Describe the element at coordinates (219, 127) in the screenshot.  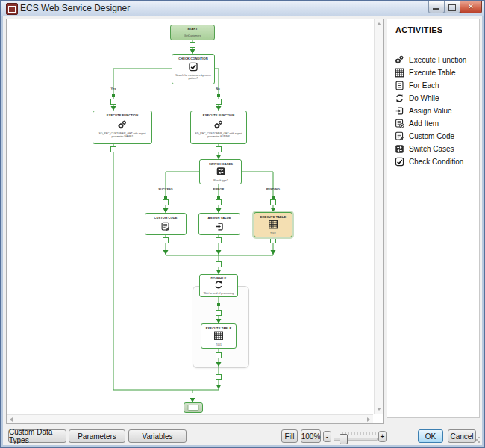
I see `node-execute-function-kunnr: EXECUTE FUNCTION SD_RFC_CUSTOMER_GET wit…` at that location.